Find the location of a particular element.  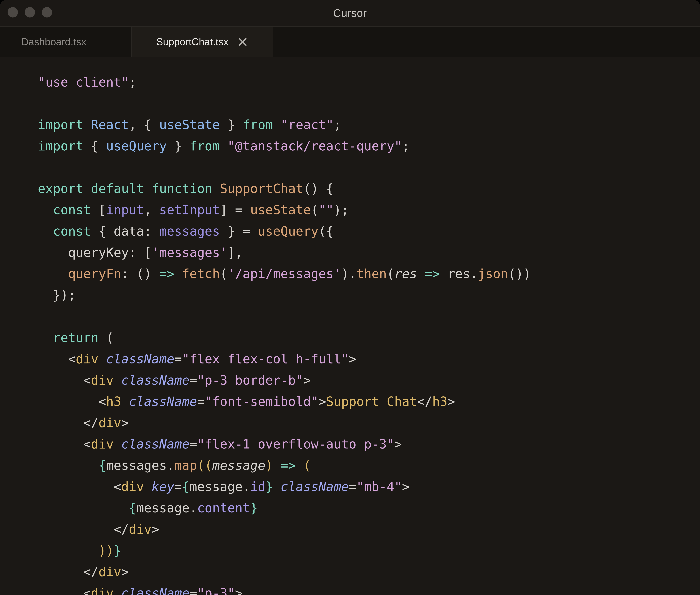

tab-supportchat: SupportChat.tsx × is located at coordinates (202, 42).